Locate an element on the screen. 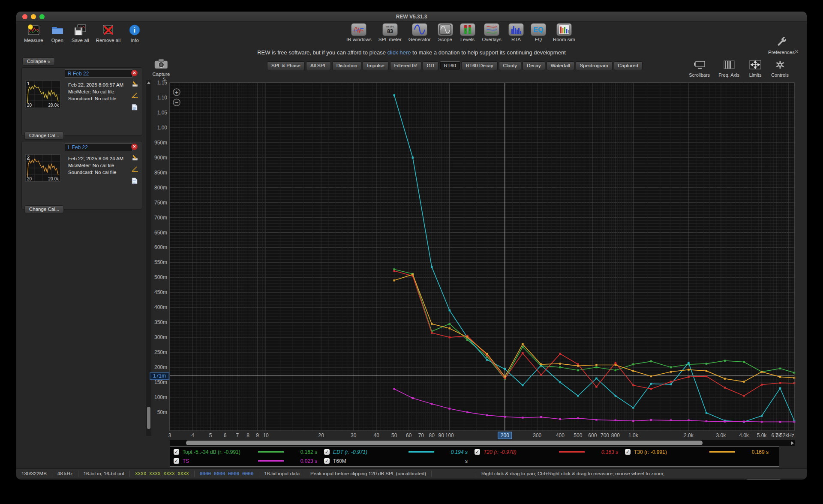  overlays-icon is located at coordinates (492, 30).